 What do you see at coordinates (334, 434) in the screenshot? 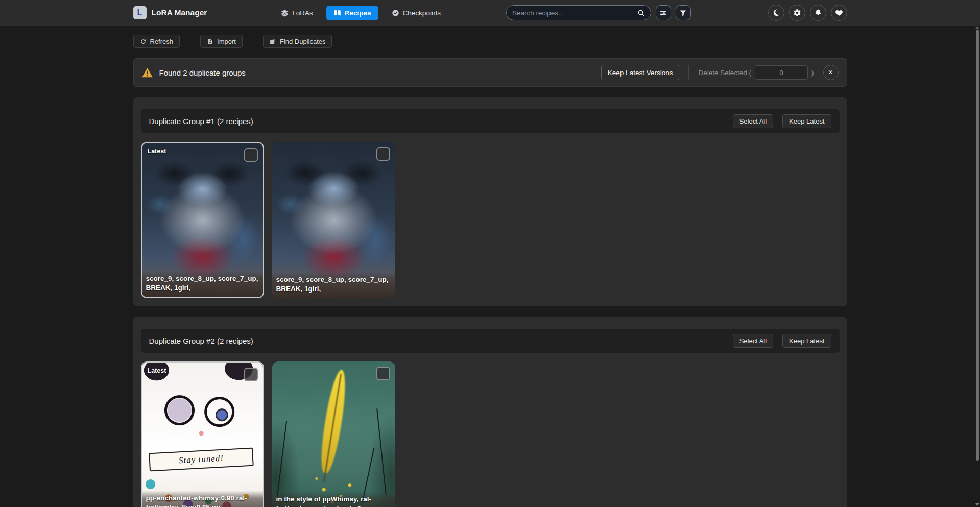
I see `recipe-image` at bounding box center [334, 434].